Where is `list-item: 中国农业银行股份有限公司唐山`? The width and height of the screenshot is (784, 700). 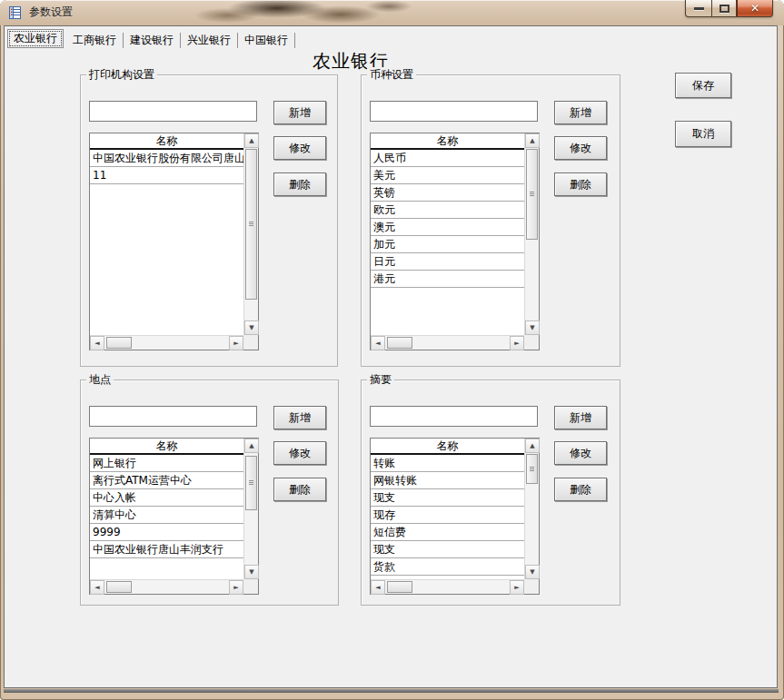
list-item: 中国农业银行股份有限公司唐山 is located at coordinates (167, 158).